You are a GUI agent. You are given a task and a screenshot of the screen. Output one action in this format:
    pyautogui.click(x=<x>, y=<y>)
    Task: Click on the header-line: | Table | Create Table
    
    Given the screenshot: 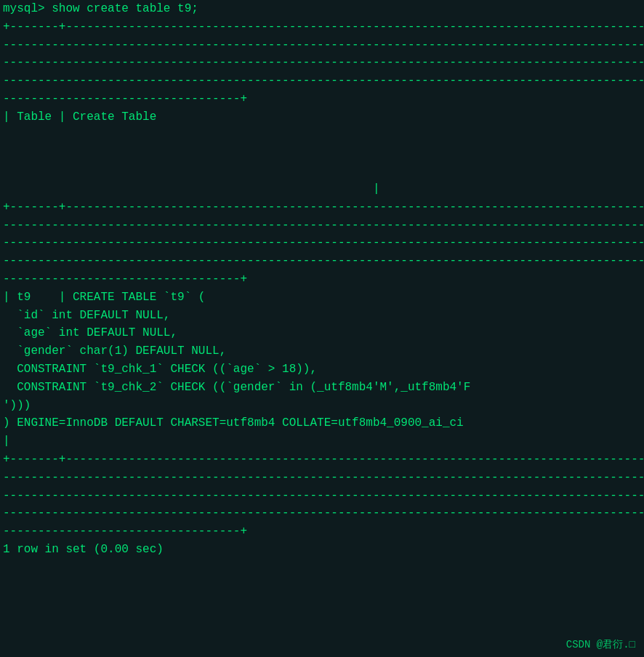 What is the action you would take?
    pyautogui.click(x=322, y=118)
    